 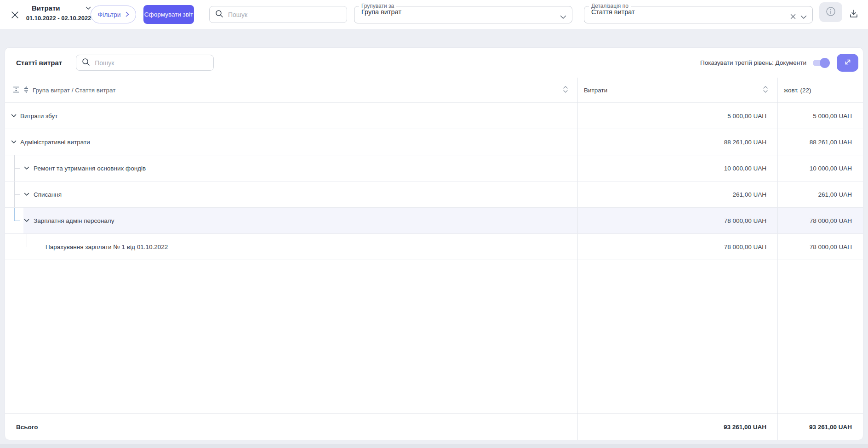 I want to click on info-button, so click(x=831, y=12).